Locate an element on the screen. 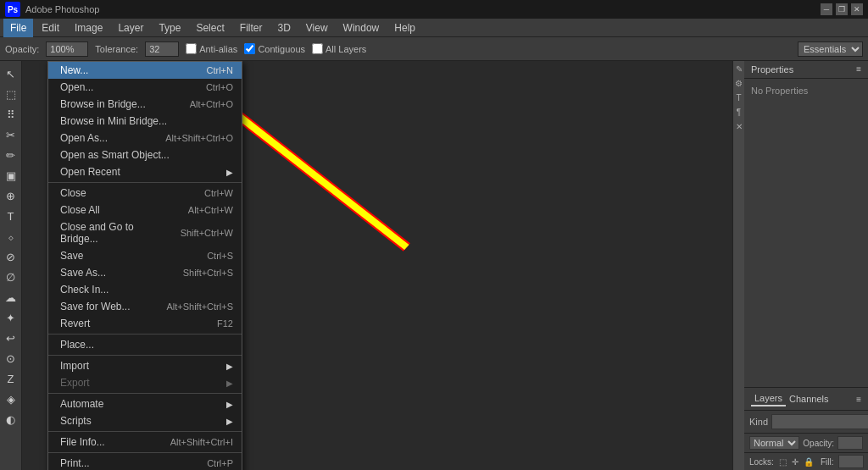 This screenshot has width=868, height=470. menu-item-file-save-web: Save for Web...Alt+Shift+Ctrl+S is located at coordinates (145, 307).